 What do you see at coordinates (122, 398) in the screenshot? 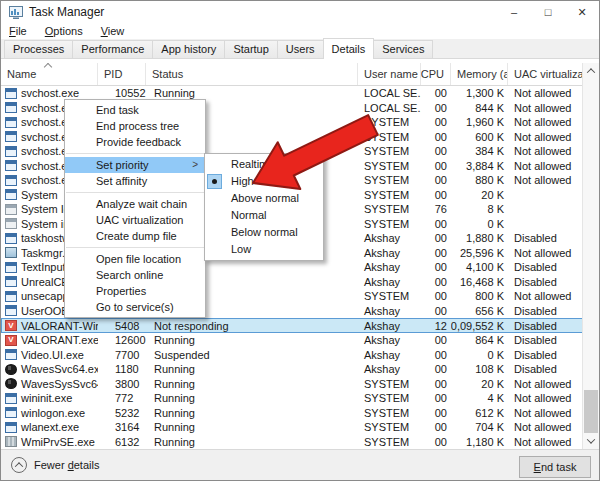
I see `process-pid: 772` at bounding box center [122, 398].